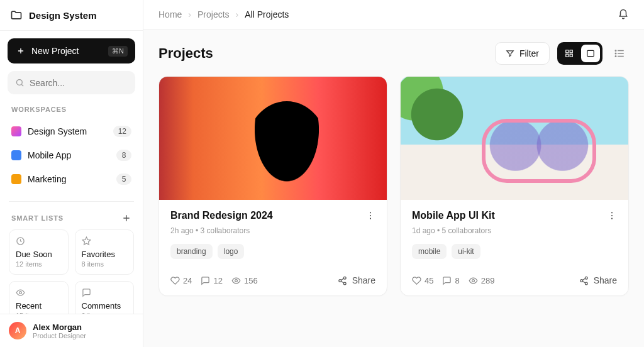  What do you see at coordinates (218, 280) in the screenshot?
I see `comments-count: 12` at bounding box center [218, 280].